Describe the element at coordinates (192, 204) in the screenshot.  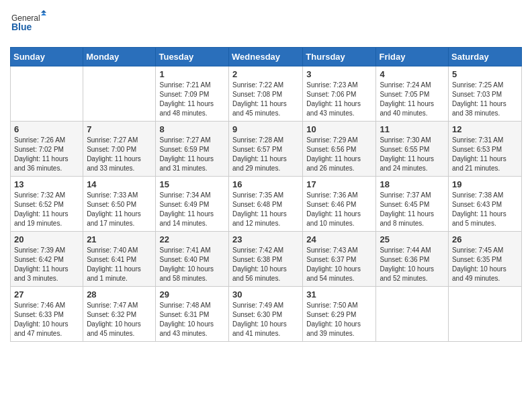
I see `calendar-cell: 15Sunrise: 7:34 AM Sunset: 6:49 PM Dayli…` at that location.